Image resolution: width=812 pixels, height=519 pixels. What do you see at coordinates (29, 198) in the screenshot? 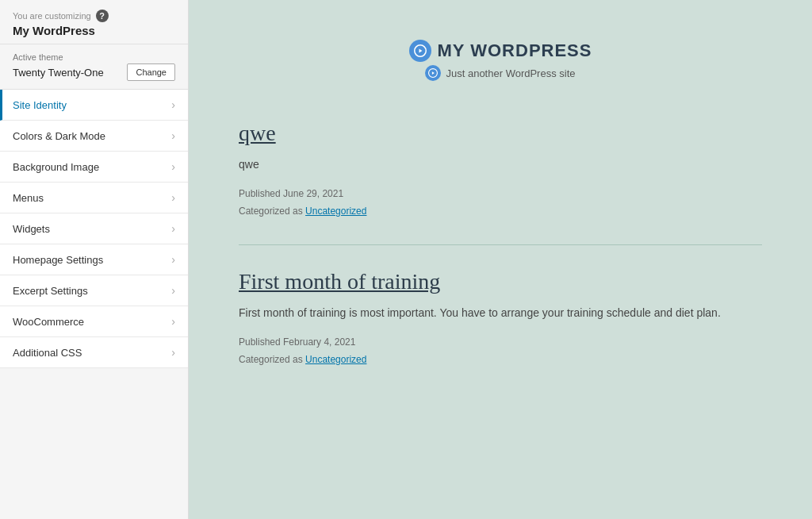
I see `nav-item-label: Menus` at bounding box center [29, 198].